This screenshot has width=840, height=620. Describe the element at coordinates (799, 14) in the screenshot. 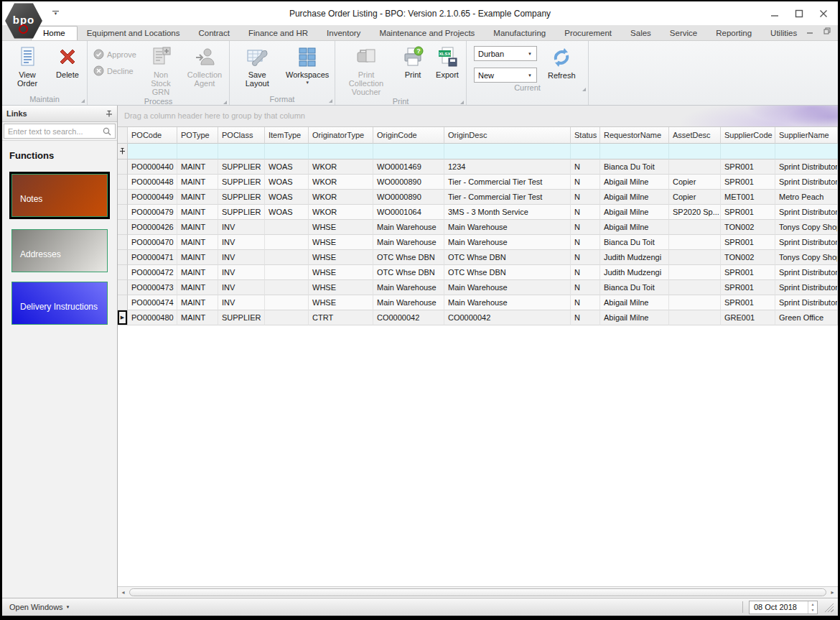

I see `maximize-button` at that location.